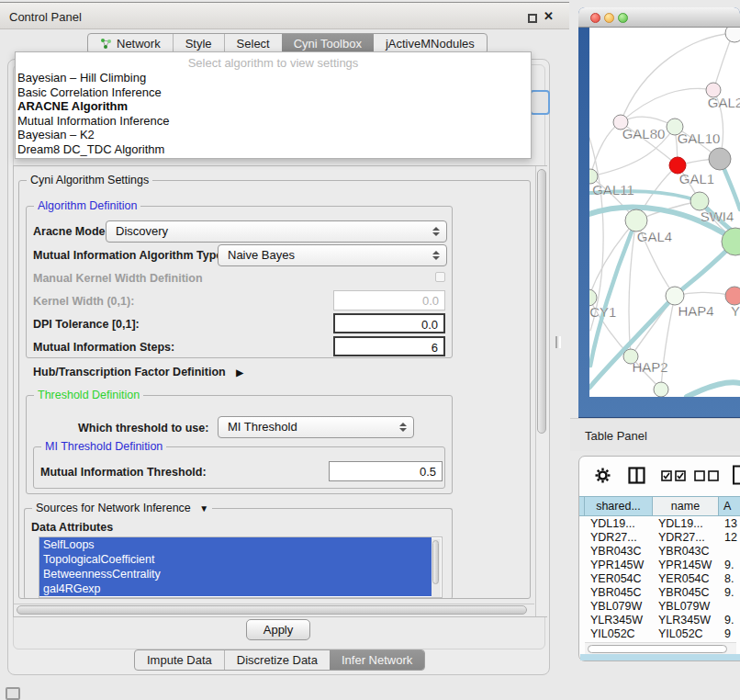  What do you see at coordinates (274, 93) in the screenshot?
I see `algorithm-option: Basic Correlation Inference` at bounding box center [274, 93].